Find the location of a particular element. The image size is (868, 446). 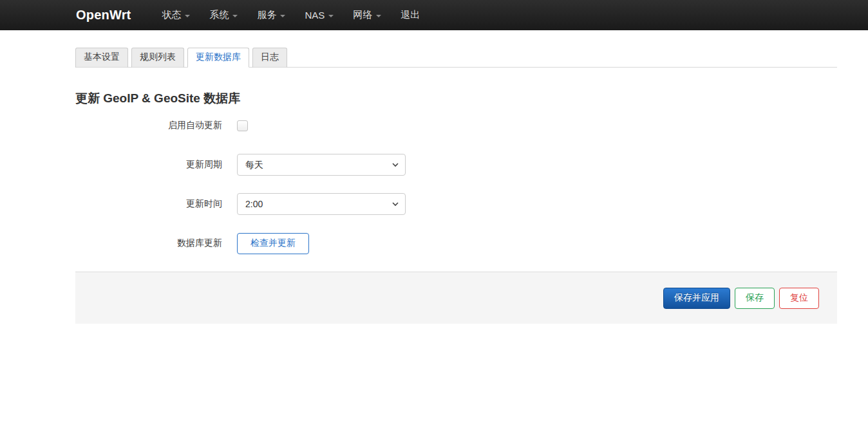

nav-item-label: 服务 is located at coordinates (267, 15).